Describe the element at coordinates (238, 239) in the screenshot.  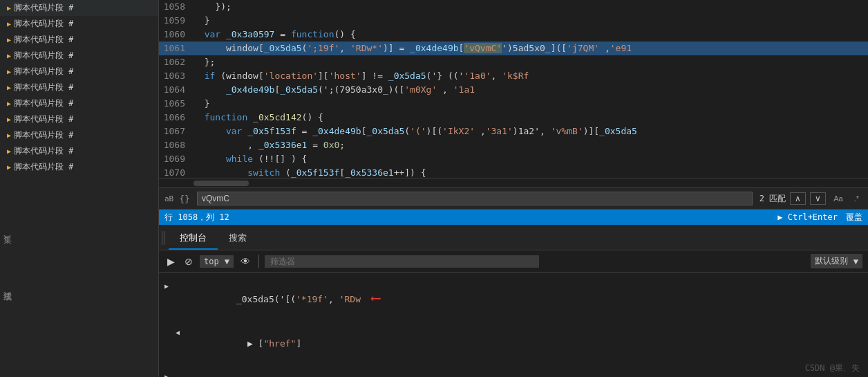
I see `tab-search: 搜索` at that location.